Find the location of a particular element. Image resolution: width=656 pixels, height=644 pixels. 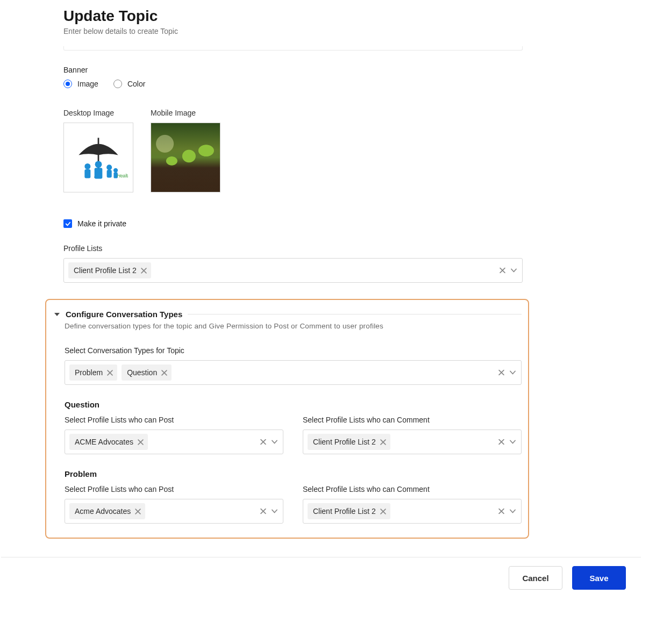

tag: Problem is located at coordinates (94, 373).